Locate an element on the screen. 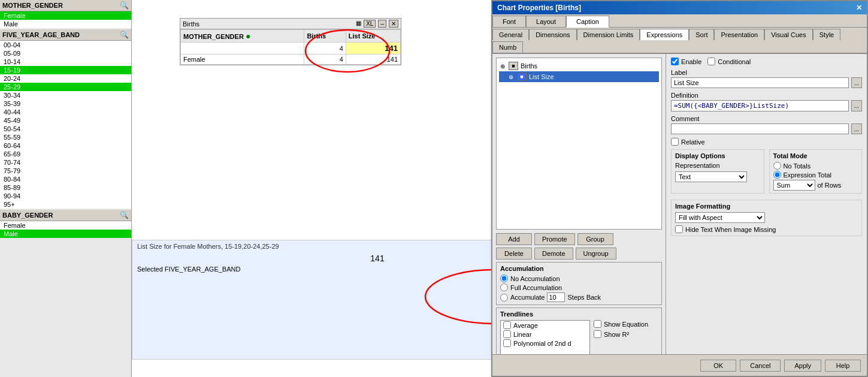  demote-button: Demote is located at coordinates (554, 254).